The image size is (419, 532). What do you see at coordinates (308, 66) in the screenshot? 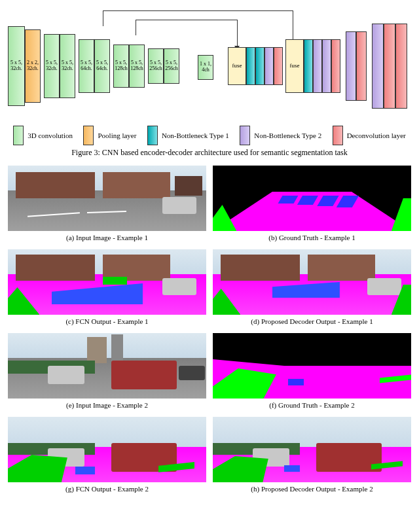
I see `nb1-c` at bounding box center [308, 66].